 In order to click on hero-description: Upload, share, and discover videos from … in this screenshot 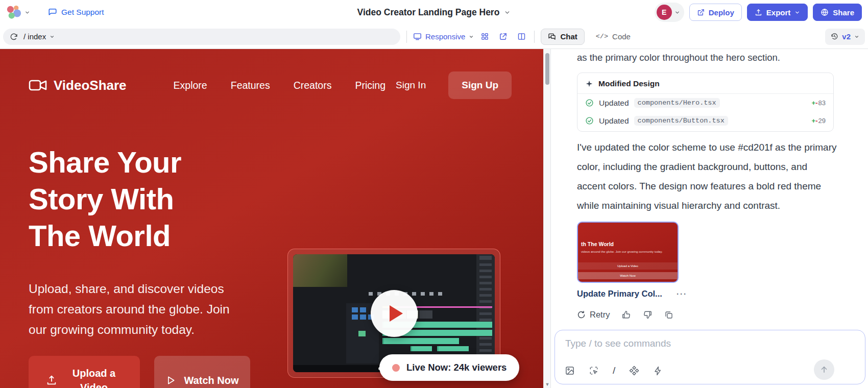, I will do `click(139, 309)`.